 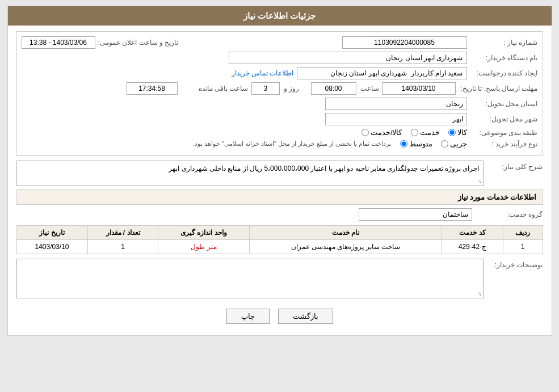 What do you see at coordinates (204, 233) in the screenshot?
I see `col-unit: واحد اندازه گیری` at bounding box center [204, 233].